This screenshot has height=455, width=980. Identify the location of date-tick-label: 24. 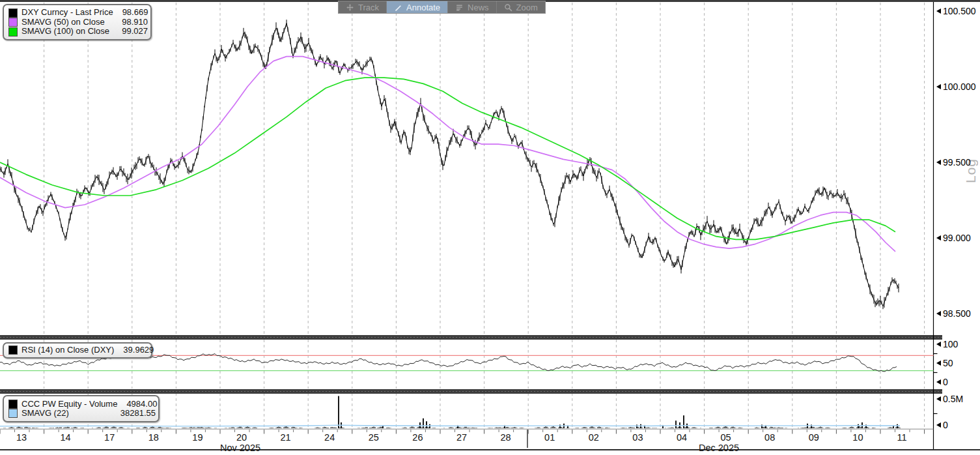
(329, 437).